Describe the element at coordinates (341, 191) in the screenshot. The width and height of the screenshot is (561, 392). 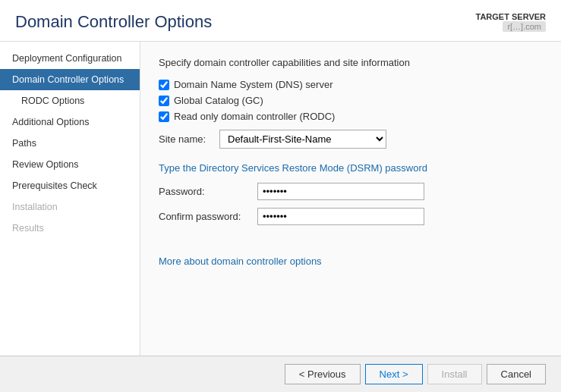
I see `password-input` at that location.